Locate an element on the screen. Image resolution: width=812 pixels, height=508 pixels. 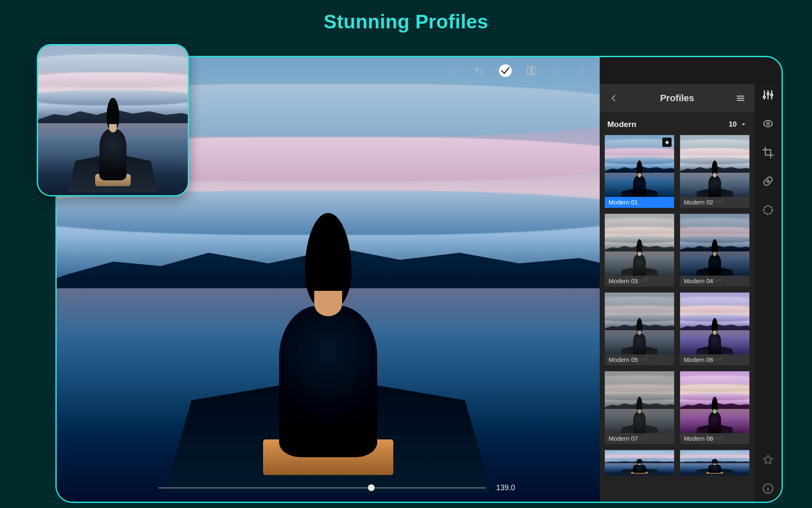
more-icon is located at coordinates (582, 71).